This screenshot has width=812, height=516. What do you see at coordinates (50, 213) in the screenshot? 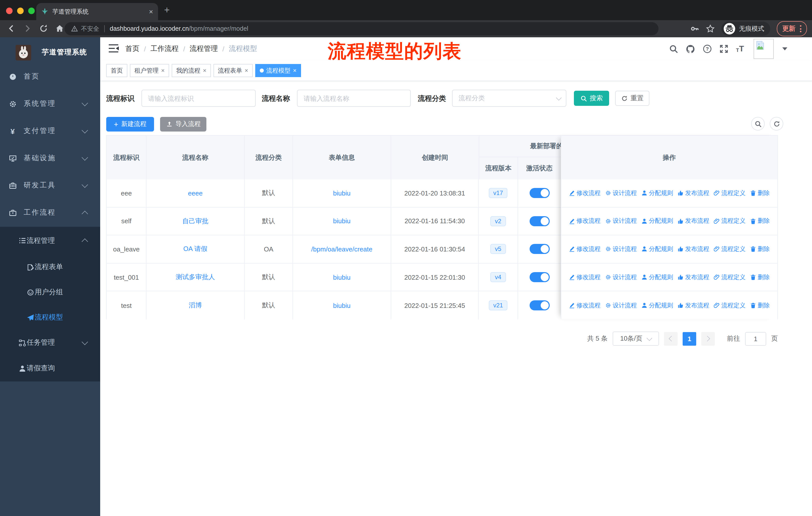
I see `sidebar-item-workflow: 工作流程` at bounding box center [50, 213].